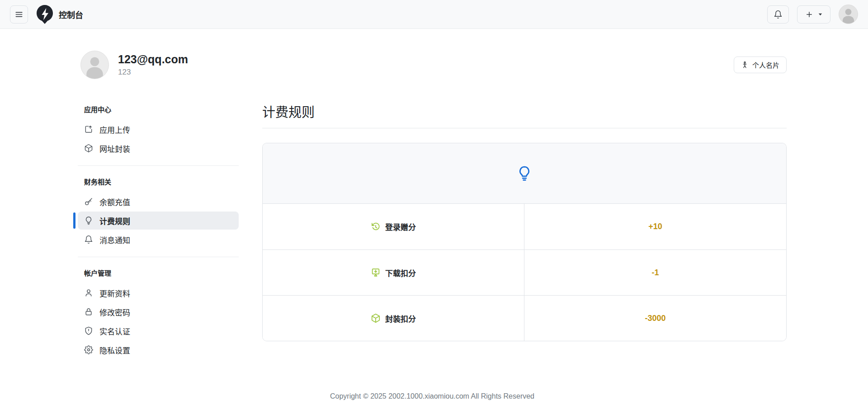 The image size is (868, 414). What do you see at coordinates (760, 65) in the screenshot?
I see `personal-card-button: 个人名片` at bounding box center [760, 65].